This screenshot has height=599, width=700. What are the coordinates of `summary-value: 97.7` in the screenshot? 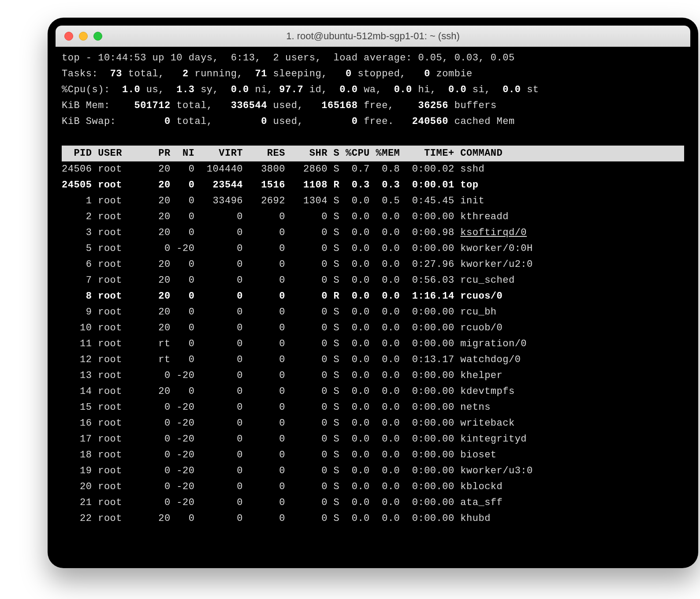 It's located at (294, 90).